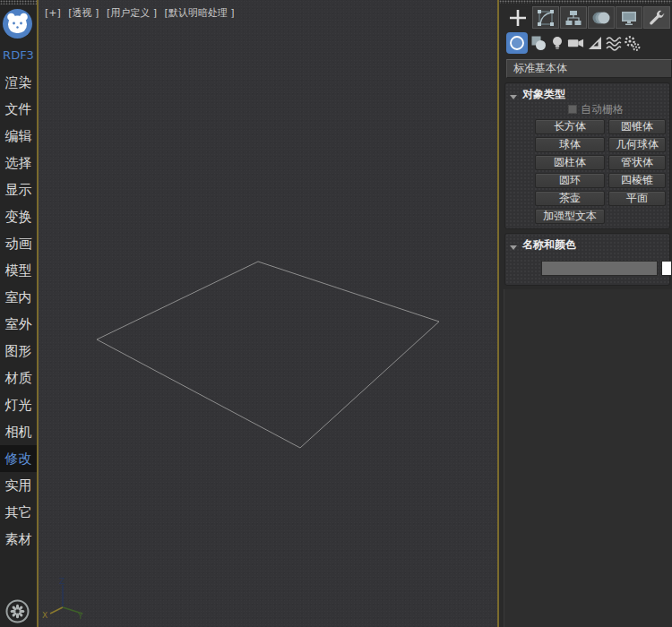 Image resolution: width=672 pixels, height=627 pixels. Describe the element at coordinates (629, 18) in the screenshot. I see `display-tab-icon` at that location.